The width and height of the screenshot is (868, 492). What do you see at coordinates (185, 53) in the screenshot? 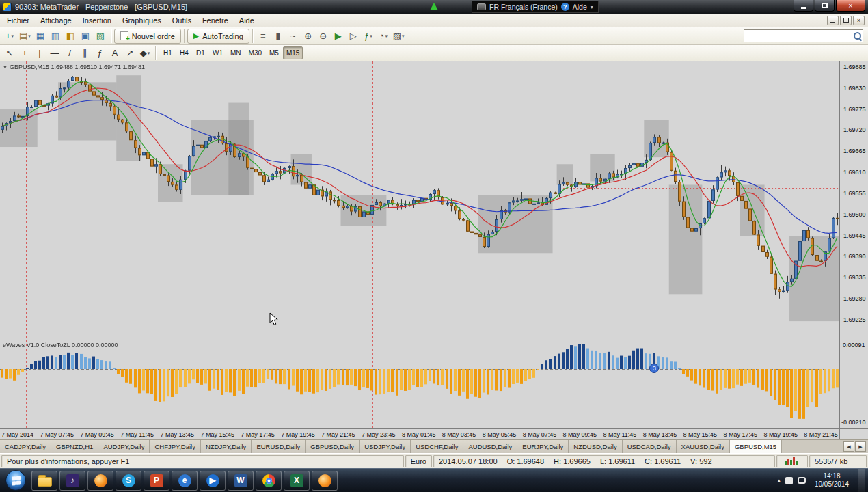
I see `timeframe-h4-button: H4` at bounding box center [185, 53].